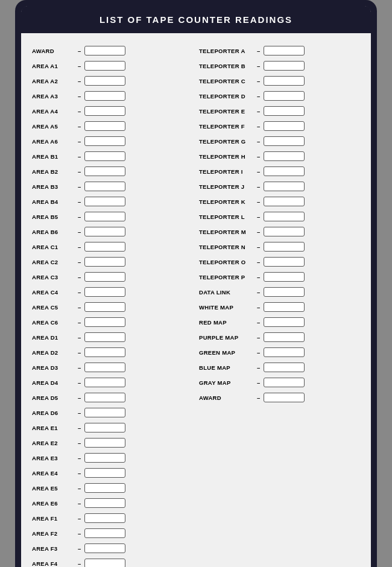  Describe the element at coordinates (53, 141) in the screenshot. I see `item-label: AREA A6` at that location.